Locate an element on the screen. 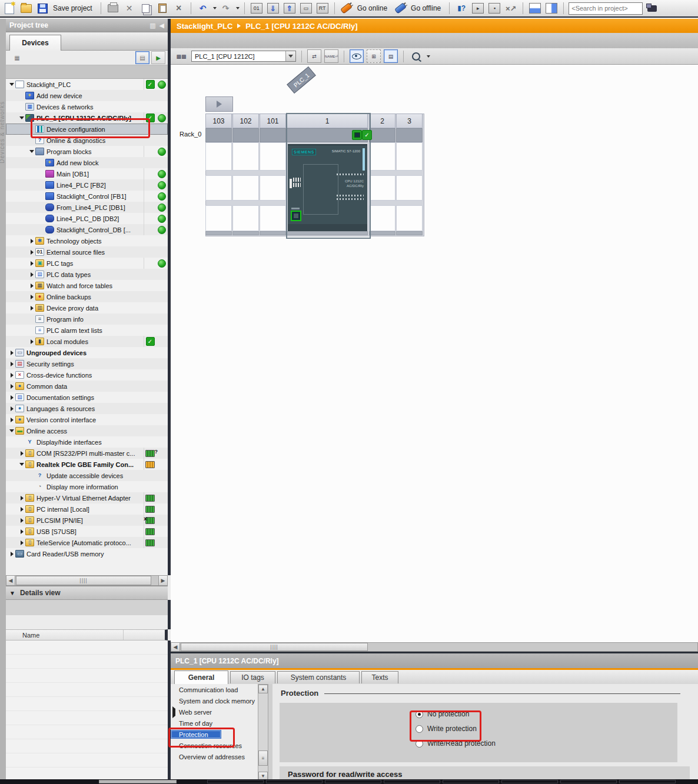 This screenshot has height=784, width=698. radio-no-protection: No protection is located at coordinates (443, 714).